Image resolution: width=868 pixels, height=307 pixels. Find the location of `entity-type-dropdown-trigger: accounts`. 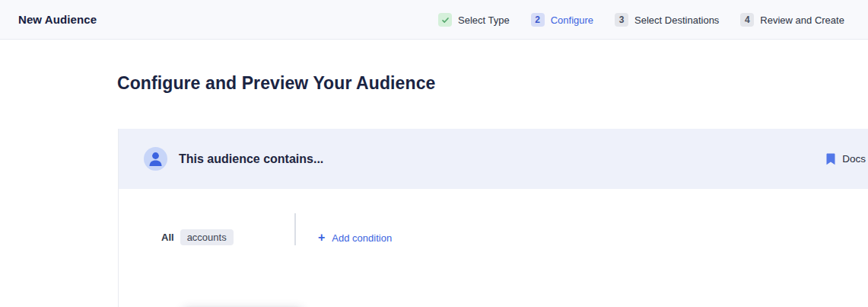

entity-type-dropdown-trigger: accounts is located at coordinates (207, 238).